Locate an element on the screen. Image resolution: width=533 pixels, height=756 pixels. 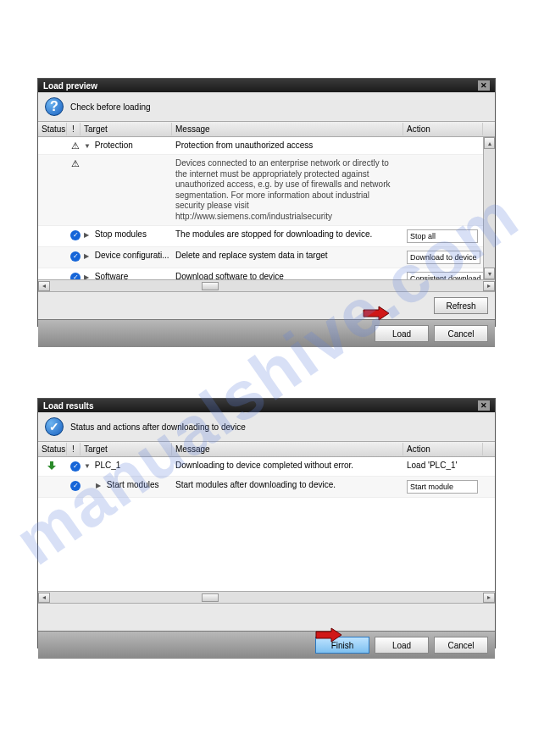
cell-action: Stop all is located at coordinates (443, 236).